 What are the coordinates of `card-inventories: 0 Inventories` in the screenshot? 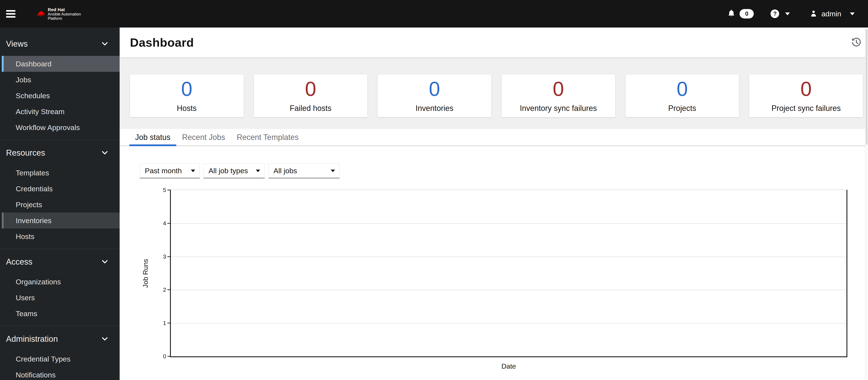 It's located at (435, 96).